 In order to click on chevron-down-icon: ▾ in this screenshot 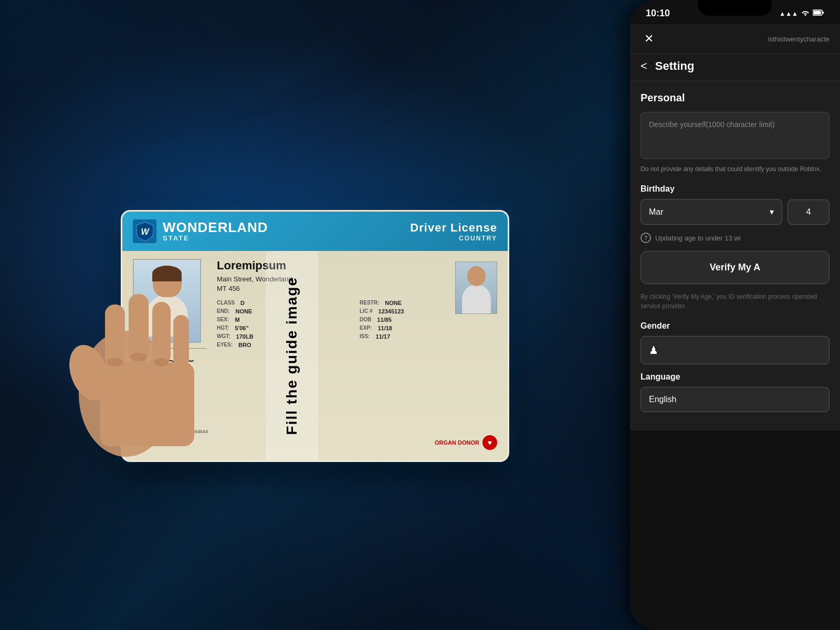, I will do `click(772, 212)`.